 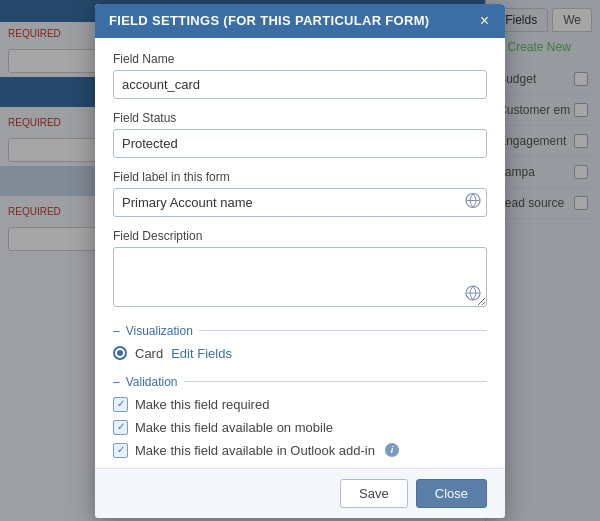 I want to click on check-outlook-row: Make this field available in Outlook add…, so click(x=300, y=450).